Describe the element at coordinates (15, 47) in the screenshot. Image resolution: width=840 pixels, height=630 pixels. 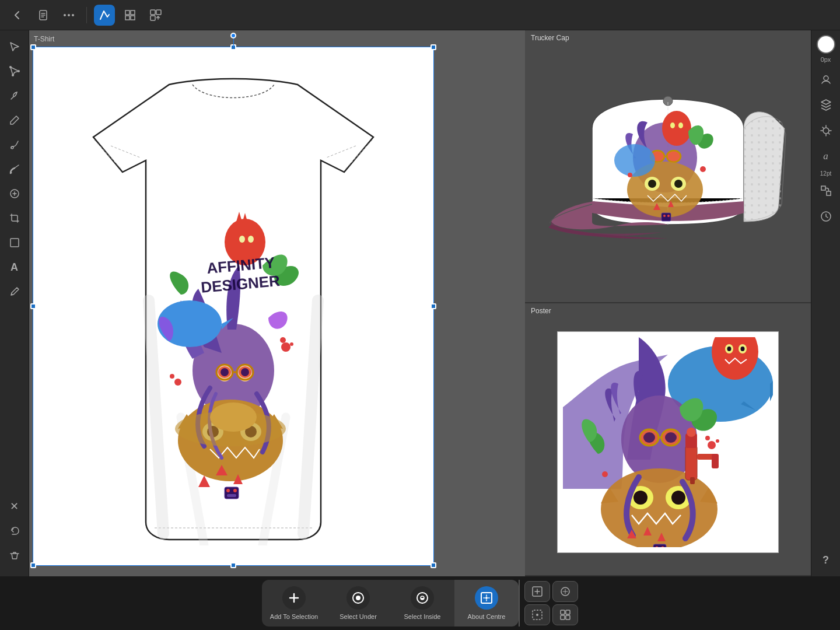
I see `move-tool-btn` at that location.